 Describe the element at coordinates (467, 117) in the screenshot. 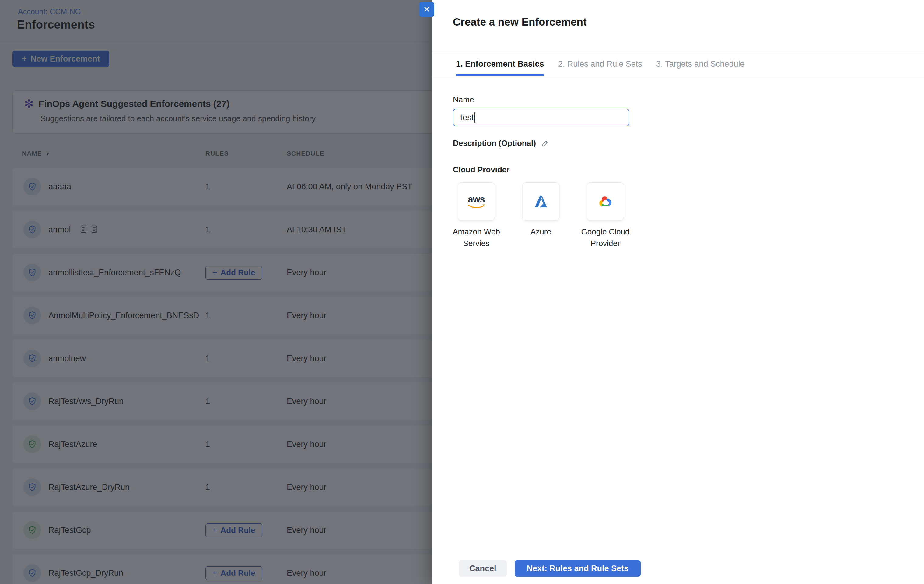

I see `name-input-value: test` at that location.